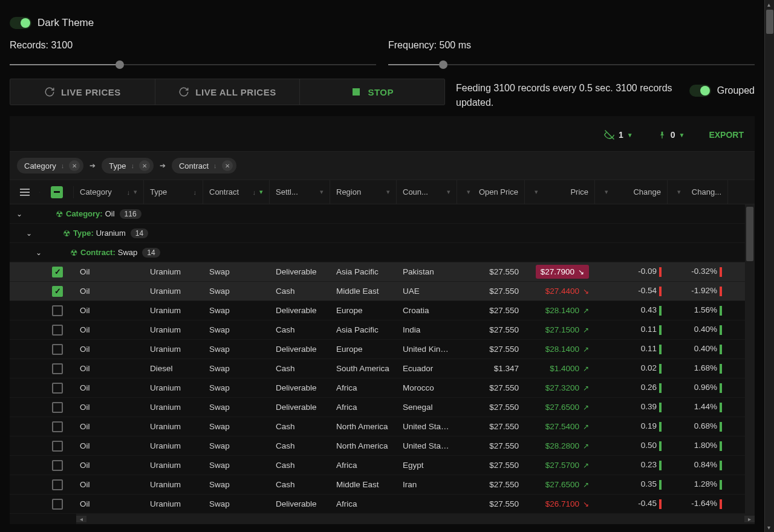 Image resolution: width=774 pixels, height=532 pixels. What do you see at coordinates (193, 65) in the screenshot?
I see `records-slider` at bounding box center [193, 65].